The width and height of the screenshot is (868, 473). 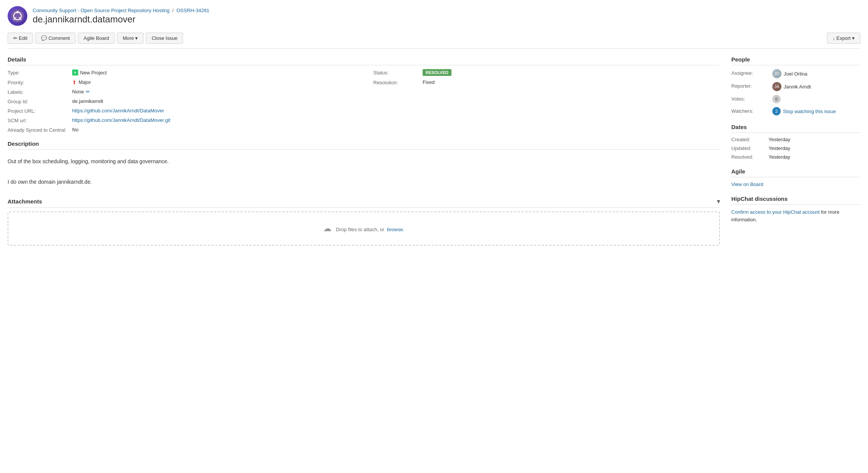 I want to click on labels-value: None ✏, so click(x=396, y=92).